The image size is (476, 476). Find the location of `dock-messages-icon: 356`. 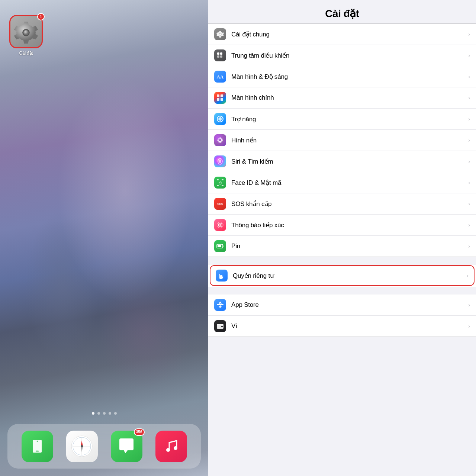

dock-messages-icon: 356 is located at coordinates (126, 446).